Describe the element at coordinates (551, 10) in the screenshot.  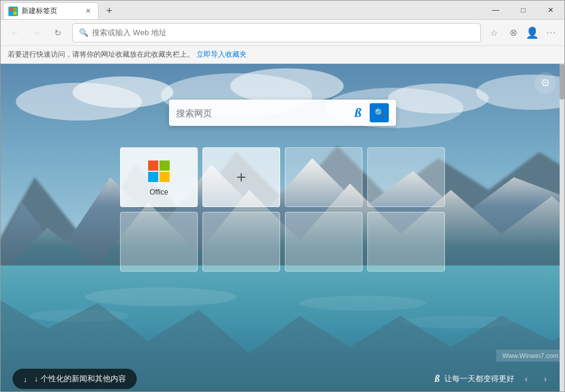
I see `close-button: ✕` at that location.